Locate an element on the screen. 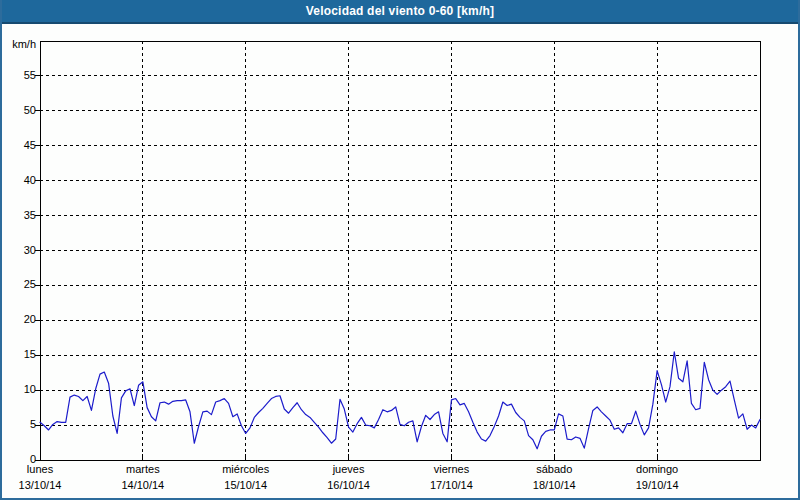 The height and width of the screenshot is (500, 800). y-tick-label: 40 is located at coordinates (19, 180).